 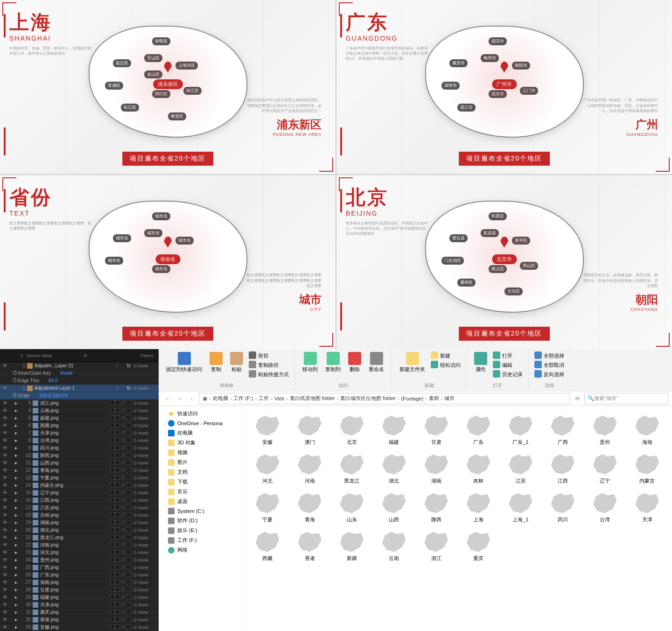 I want to click on ae-layer-row: 👁▸19湖南.png/⊙ None, so click(x=79, y=523).